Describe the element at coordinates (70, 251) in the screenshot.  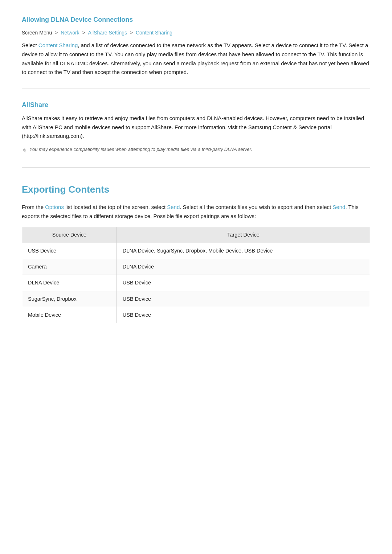
I see `table-cell-source: USB Device` at that location.